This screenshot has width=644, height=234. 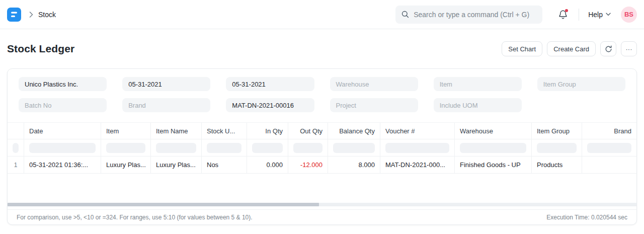 What do you see at coordinates (176, 148) in the screenshot?
I see `column-filter-item-name` at bounding box center [176, 148].